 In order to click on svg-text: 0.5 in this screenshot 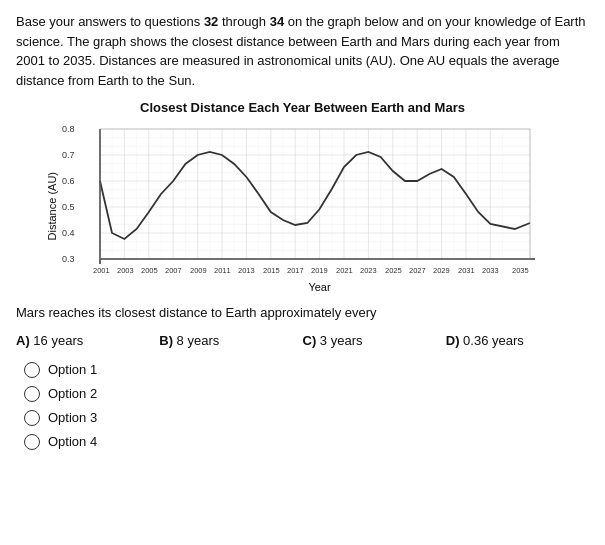, I will do `click(68, 207)`.